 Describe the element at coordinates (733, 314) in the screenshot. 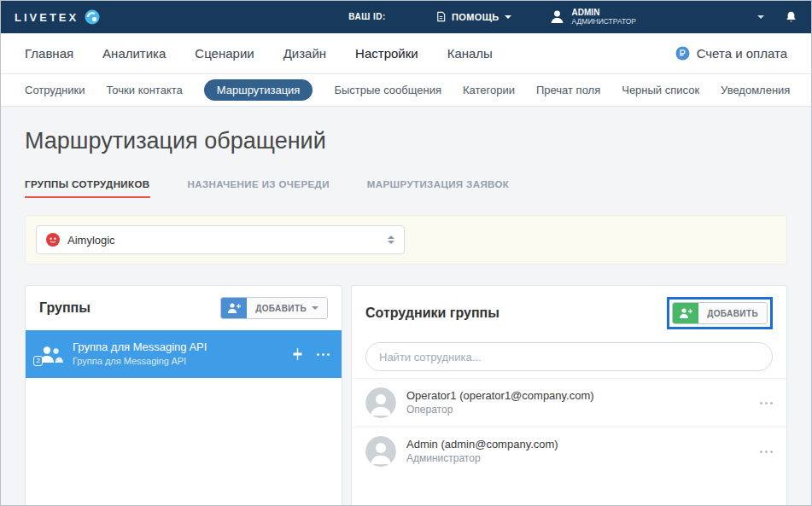

I see `add-member-label: ДОБАВИТЬ` at that location.